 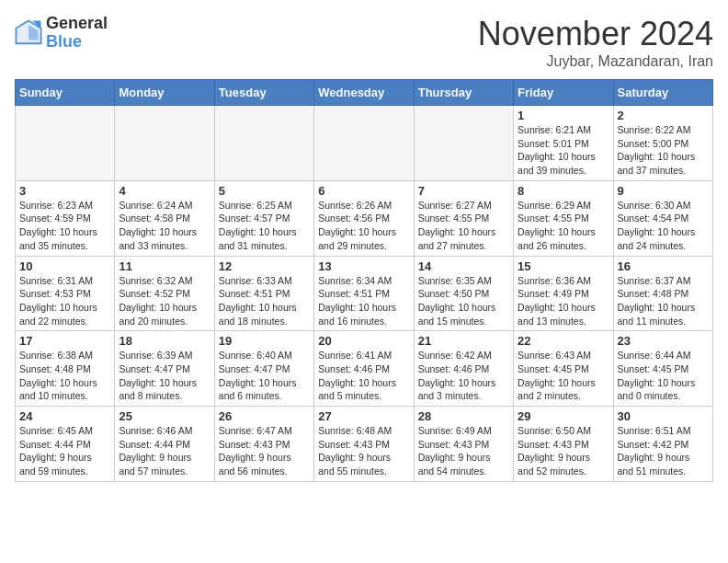 What do you see at coordinates (164, 340) in the screenshot?
I see `day-number: 18` at bounding box center [164, 340].